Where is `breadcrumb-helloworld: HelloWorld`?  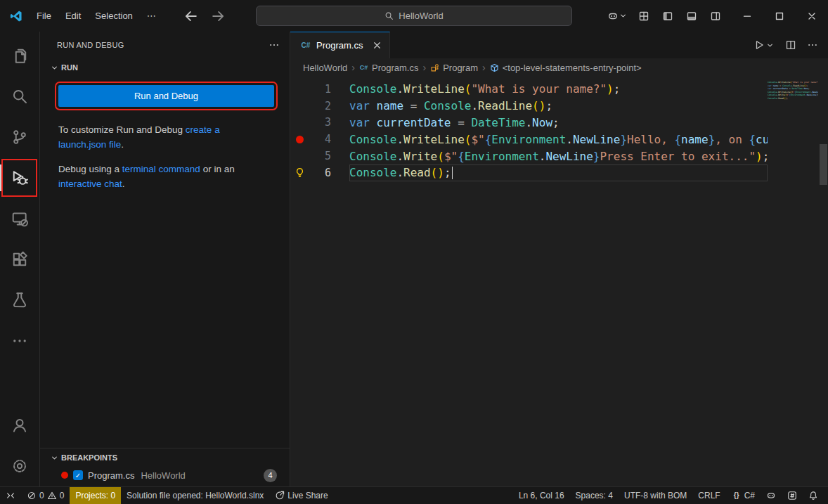
breadcrumb-helloworld: HelloWorld is located at coordinates (325, 67).